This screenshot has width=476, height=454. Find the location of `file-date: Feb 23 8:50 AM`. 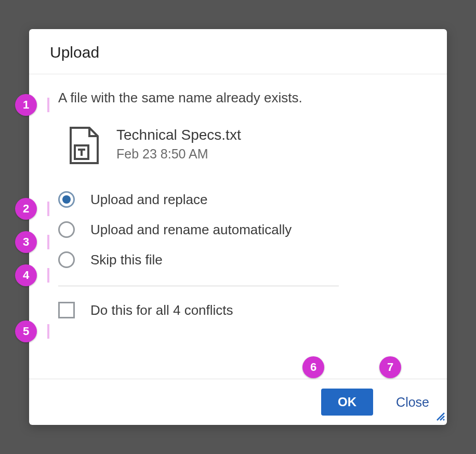

file-date: Feb 23 8:50 AM is located at coordinates (179, 154).